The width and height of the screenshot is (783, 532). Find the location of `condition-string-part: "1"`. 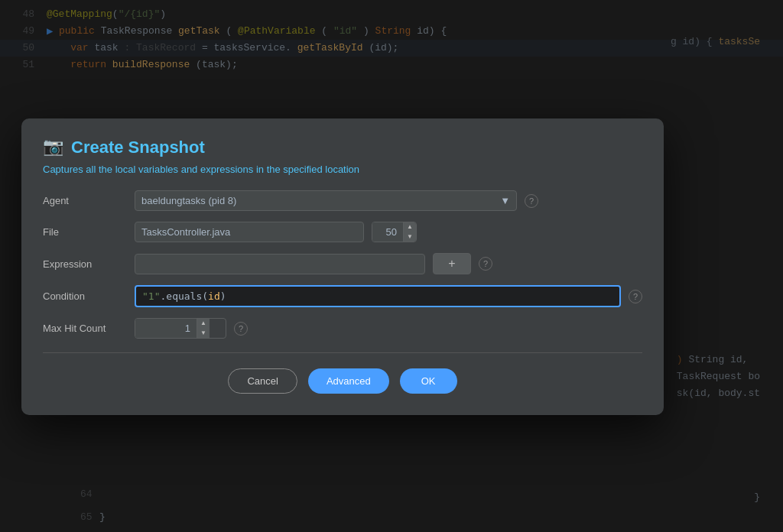

condition-string-part: "1" is located at coordinates (151, 297).